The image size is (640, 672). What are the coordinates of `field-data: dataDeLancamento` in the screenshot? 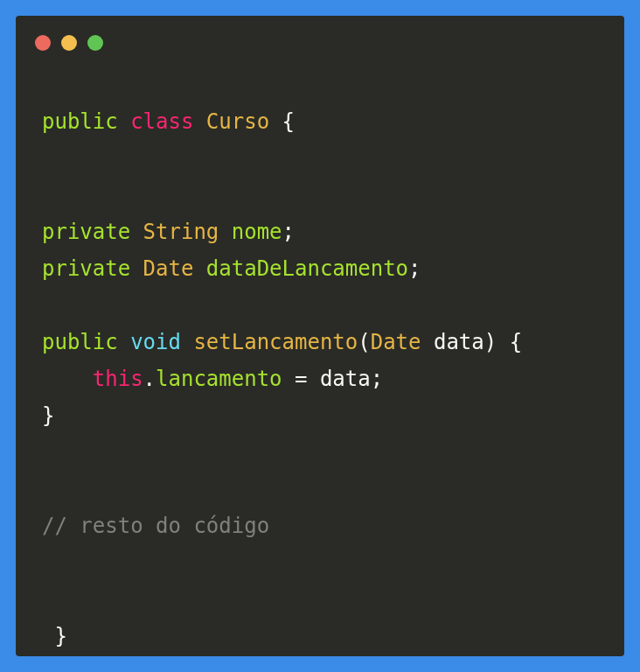 It's located at (308, 269).